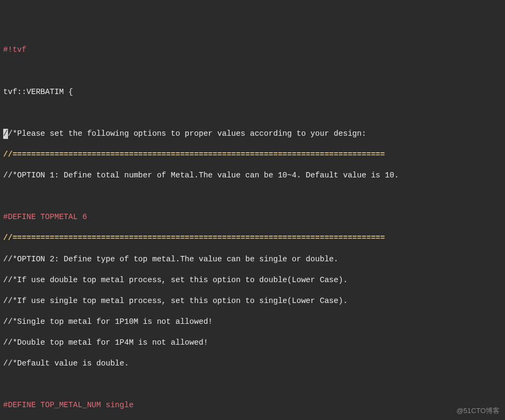 The height and width of the screenshot is (420, 505). Describe the element at coordinates (254, 260) in the screenshot. I see `option-2-line: //*OPTION 2: Define type of top metal.Th…` at that location.